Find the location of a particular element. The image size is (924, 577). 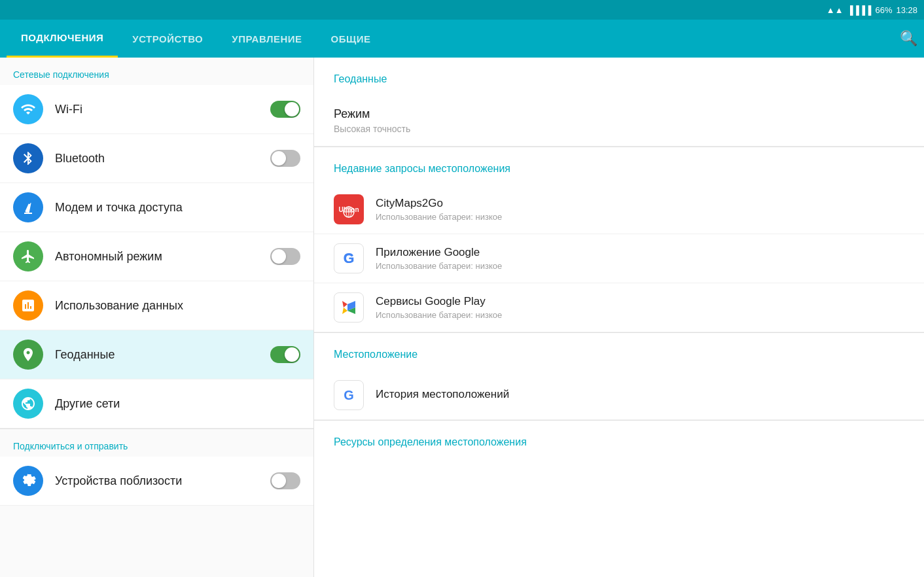

location-history-icon: G is located at coordinates (349, 395).